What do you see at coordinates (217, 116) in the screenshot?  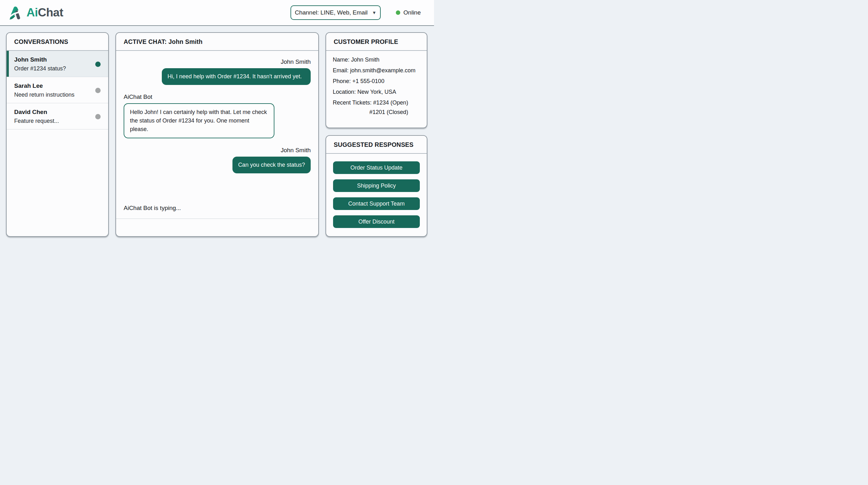 I see `chat-message: AiChat BotHello John! I can certainly he…` at bounding box center [217, 116].